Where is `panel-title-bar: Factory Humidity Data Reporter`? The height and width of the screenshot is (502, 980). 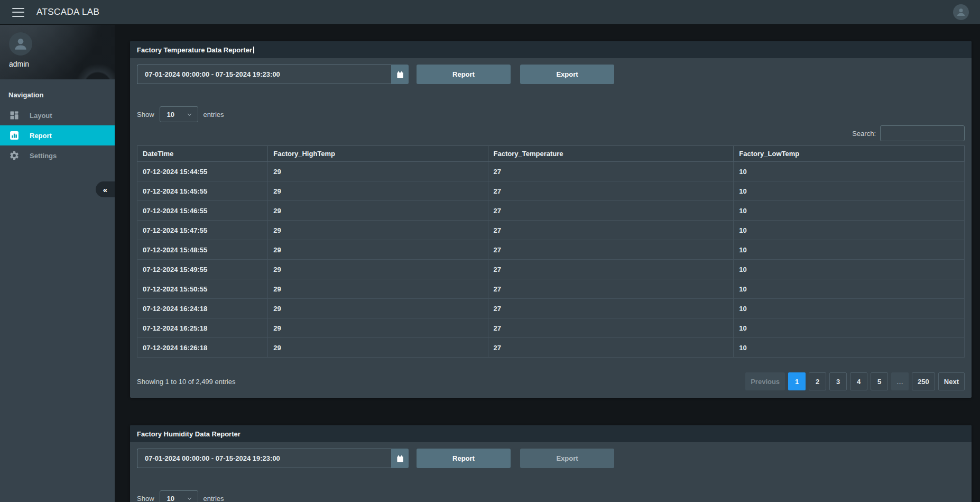
panel-title-bar: Factory Humidity Data Reporter is located at coordinates (551, 434).